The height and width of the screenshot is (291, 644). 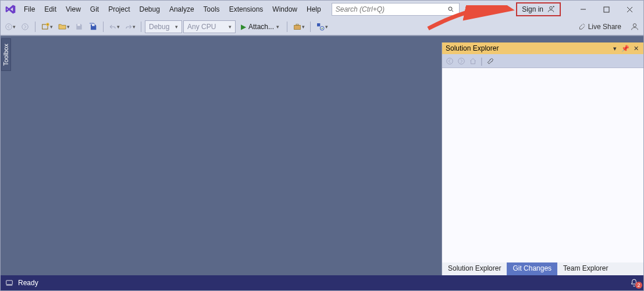 I want to click on menu-window: Window, so click(x=285, y=9).